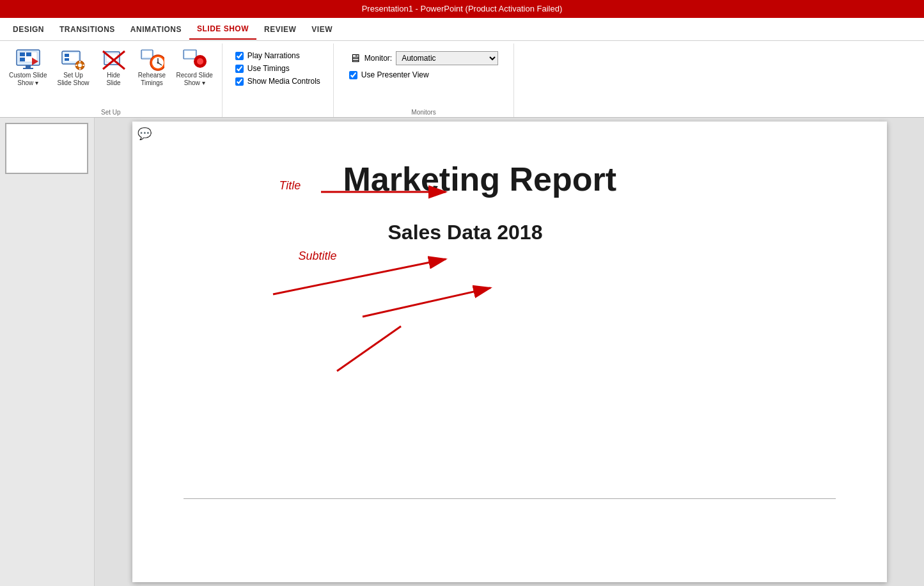  What do you see at coordinates (395, 75) in the screenshot?
I see `presenter-view-label: Use Presenter View` at bounding box center [395, 75].